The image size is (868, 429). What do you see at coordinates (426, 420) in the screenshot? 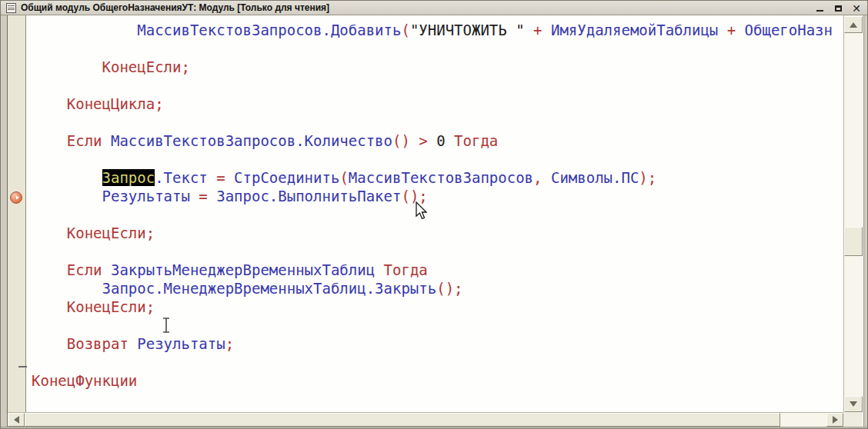
I see `horizontal-scrollbar` at bounding box center [426, 420].